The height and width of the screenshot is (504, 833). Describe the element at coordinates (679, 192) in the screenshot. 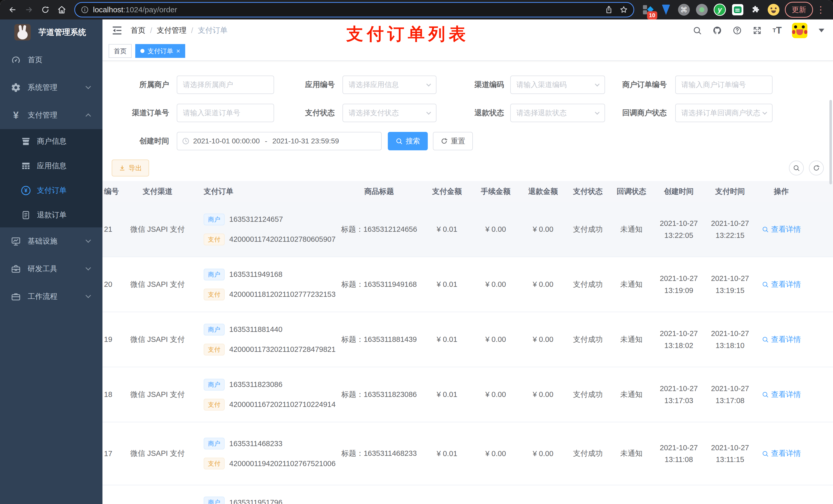

I see `col-created: 创建时间` at that location.